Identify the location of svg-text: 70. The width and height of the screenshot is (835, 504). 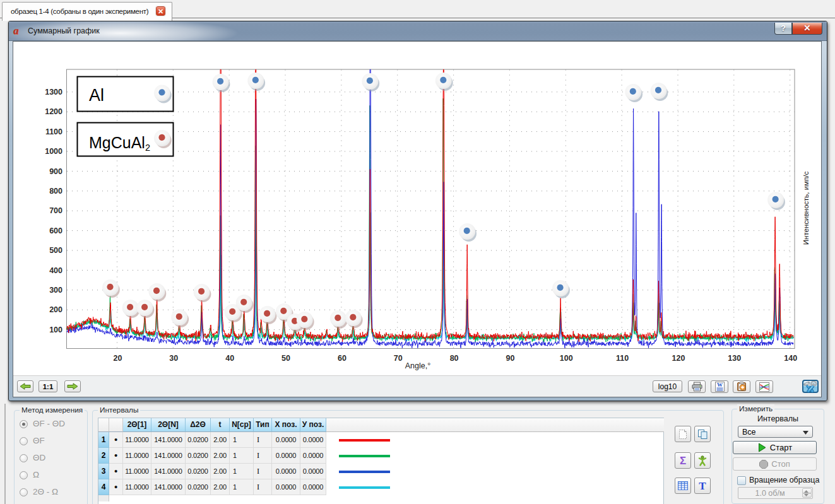
(398, 358).